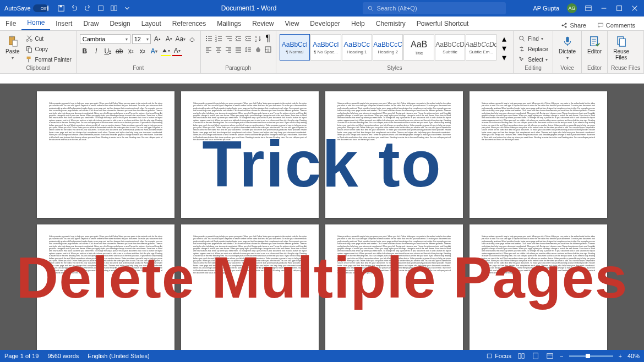  I want to click on align-center-button, so click(219, 50).